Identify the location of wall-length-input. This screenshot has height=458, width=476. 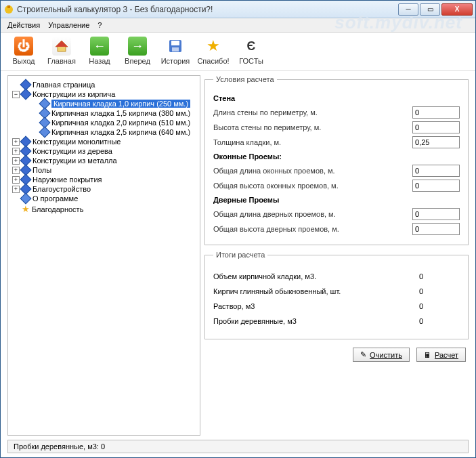
(436, 112).